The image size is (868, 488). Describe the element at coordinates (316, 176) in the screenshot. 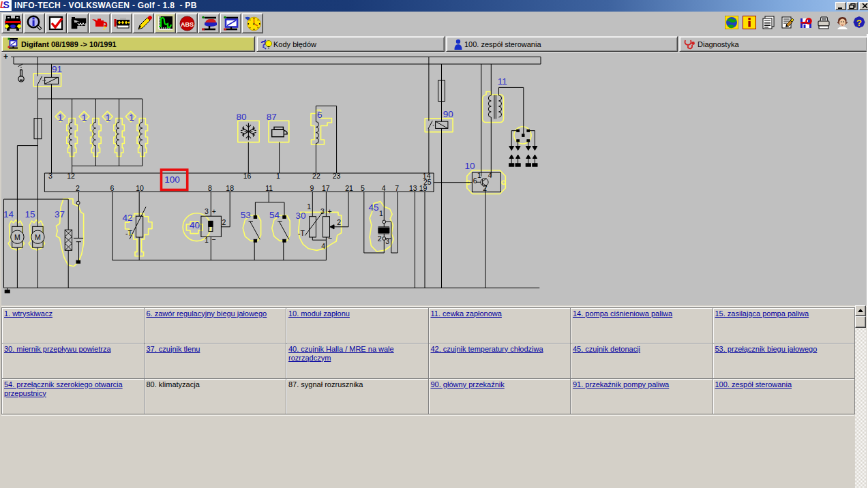

I see `svg-text: 22` at that location.